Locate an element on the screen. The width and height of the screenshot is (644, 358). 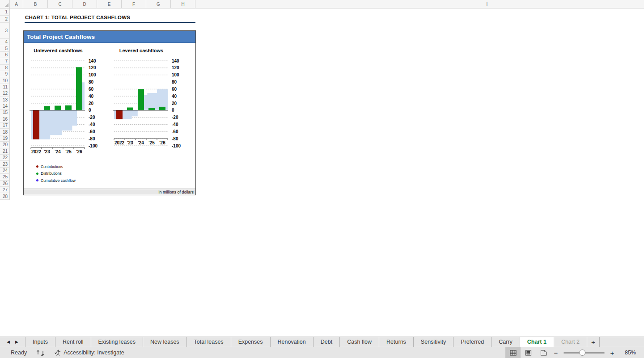
tab-chart-2: Chart 2 is located at coordinates (571, 342).